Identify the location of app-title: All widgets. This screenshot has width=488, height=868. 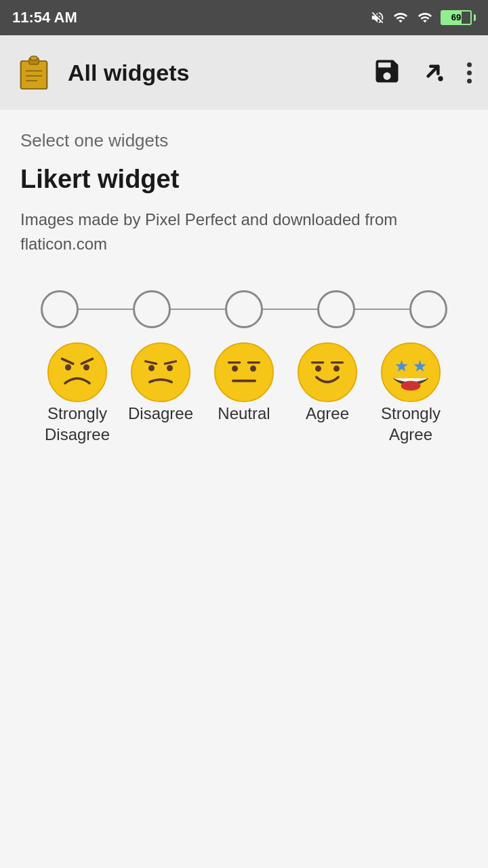
(213, 73).